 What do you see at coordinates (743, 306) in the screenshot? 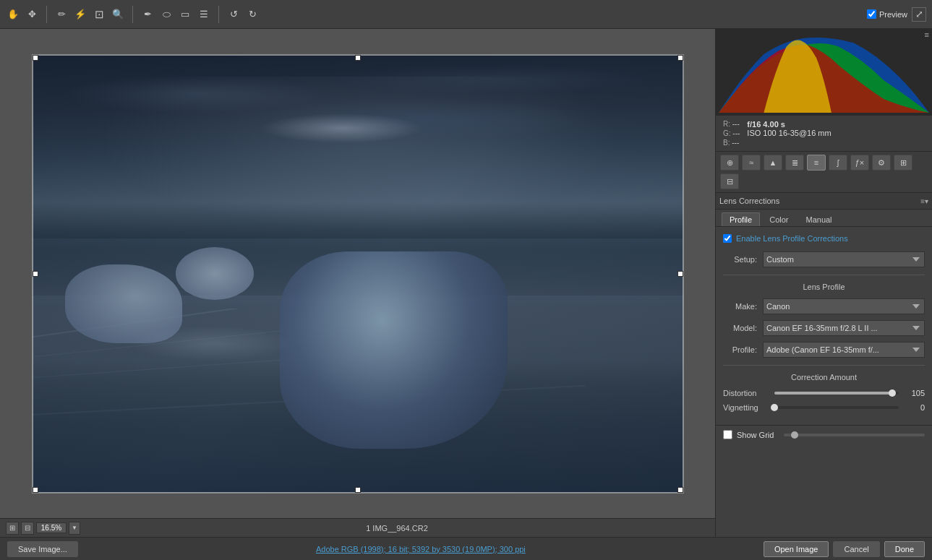
I see `make-label: Make:` at bounding box center [743, 306].